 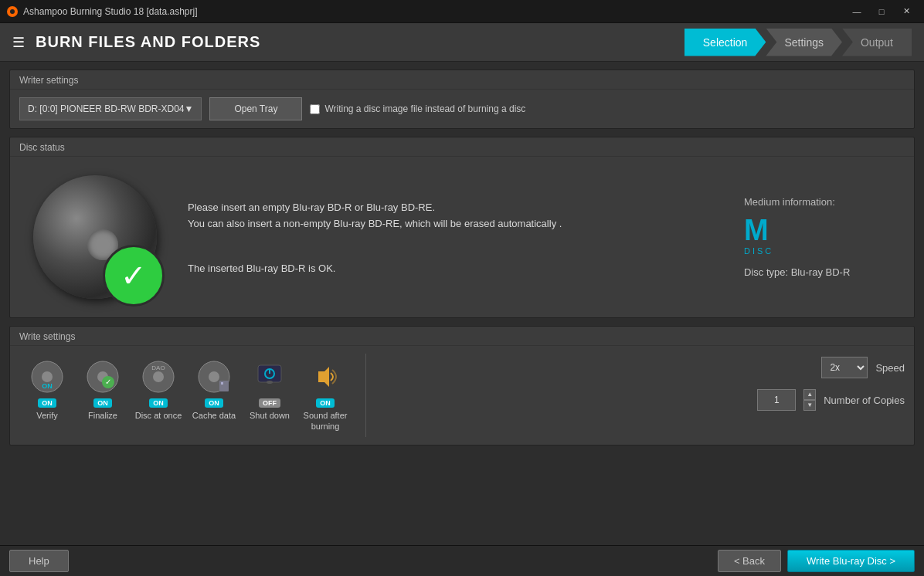 What do you see at coordinates (110, 109) in the screenshot?
I see `drive-select: D: [0:0] PIONEER BD-RW BDR-XD04 ▼` at bounding box center [110, 109].